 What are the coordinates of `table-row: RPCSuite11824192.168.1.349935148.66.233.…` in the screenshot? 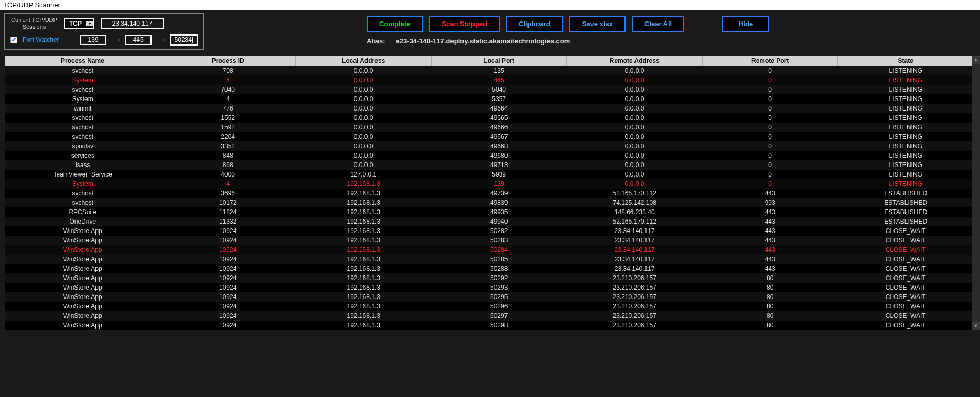 It's located at (490, 212).